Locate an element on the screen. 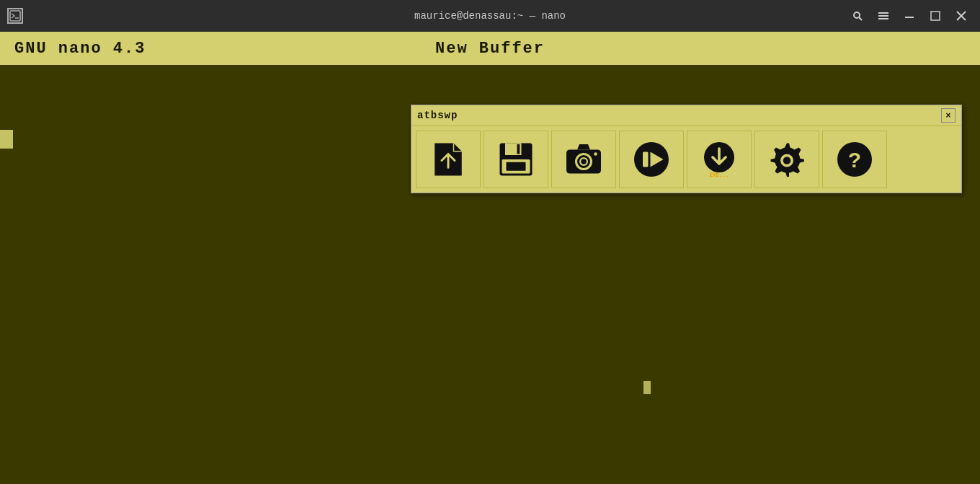  minimize-button is located at coordinates (909, 16).